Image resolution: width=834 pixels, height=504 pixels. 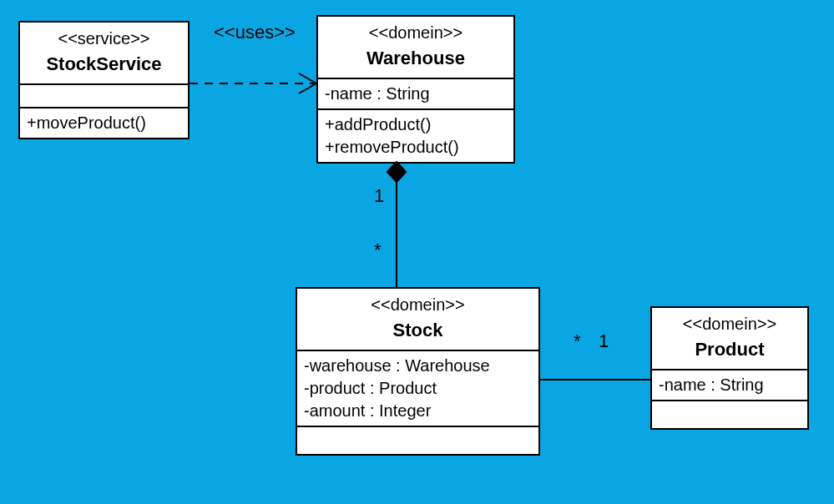 I want to click on attribute: -product : Product, so click(x=417, y=389).